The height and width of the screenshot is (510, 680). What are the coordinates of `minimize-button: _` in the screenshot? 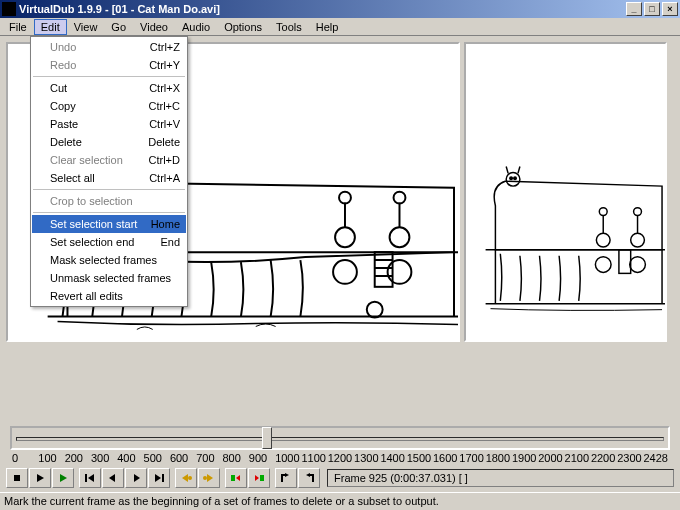 It's located at (634, 9).